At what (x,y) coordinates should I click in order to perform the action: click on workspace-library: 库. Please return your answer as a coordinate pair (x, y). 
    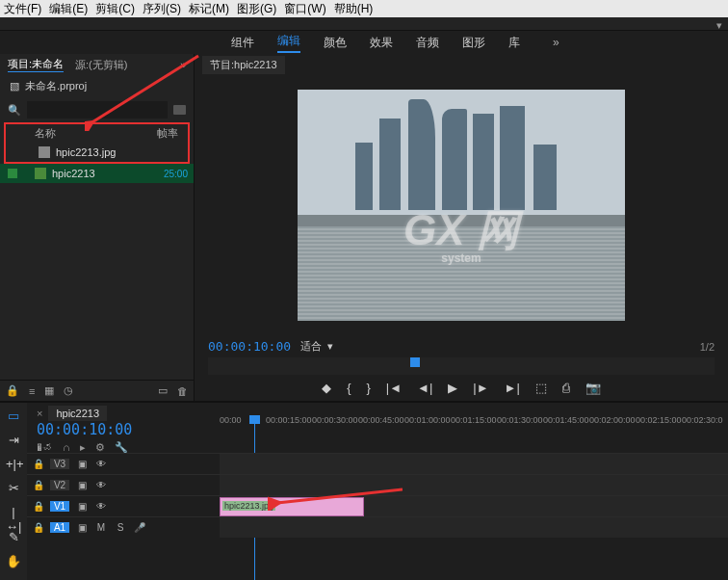
    Looking at the image, I should click on (514, 42).